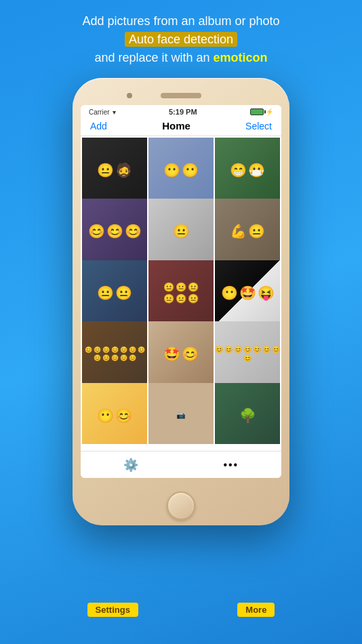  Describe the element at coordinates (247, 231) in the screenshot. I see `photo-cell-6: 💪😐` at that location.